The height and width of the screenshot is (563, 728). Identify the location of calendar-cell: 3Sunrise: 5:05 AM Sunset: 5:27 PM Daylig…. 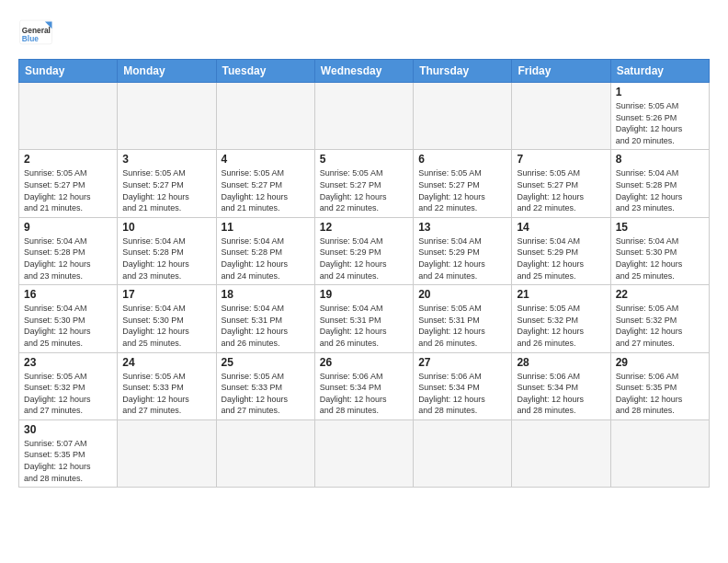
(167, 184).